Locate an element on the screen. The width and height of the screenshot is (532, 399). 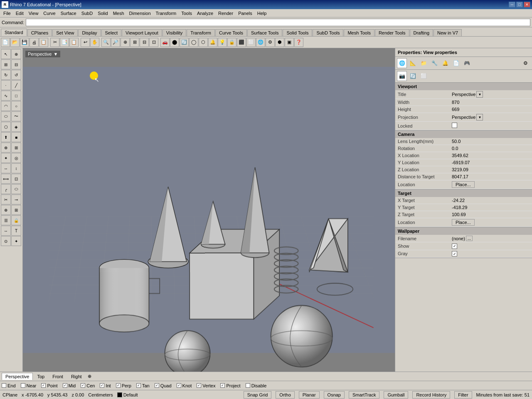
dim-tool: ↔ is located at coordinates (6, 231).